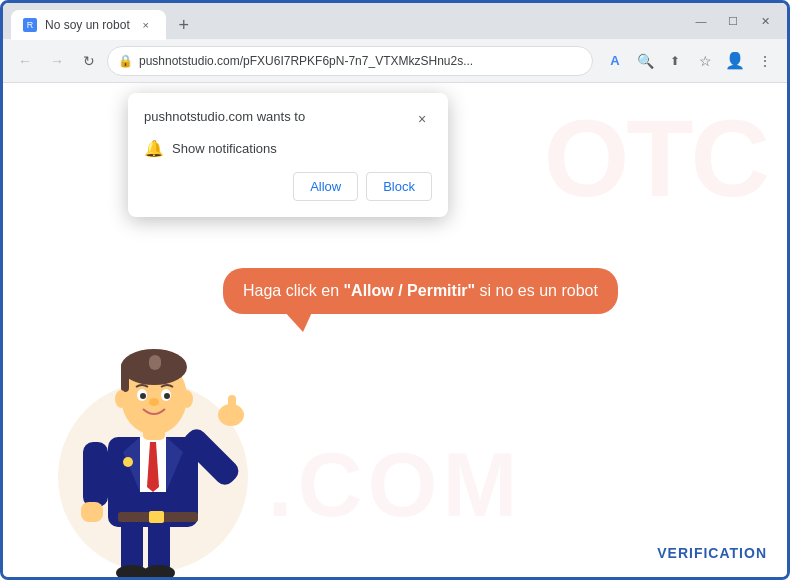 The width and height of the screenshot is (790, 580). I want to click on lock-icon: 🔒, so click(126, 61).